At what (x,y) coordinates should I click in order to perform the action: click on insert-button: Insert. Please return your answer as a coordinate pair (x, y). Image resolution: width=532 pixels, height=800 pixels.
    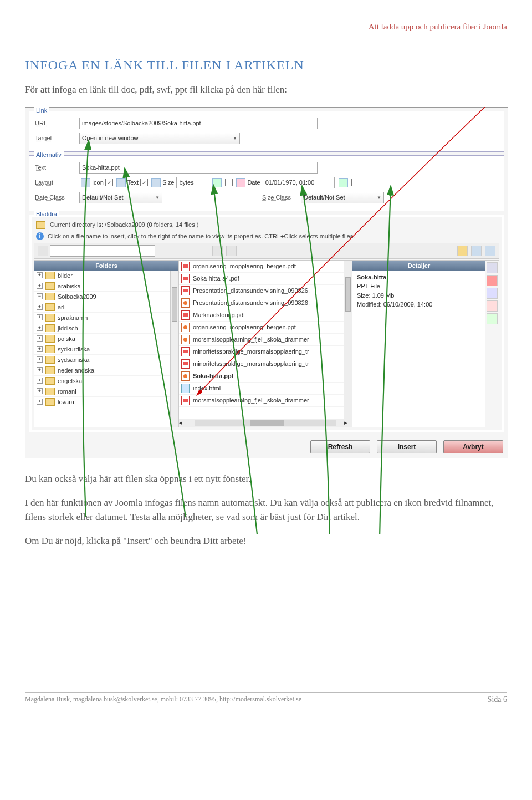
    Looking at the image, I should click on (407, 447).